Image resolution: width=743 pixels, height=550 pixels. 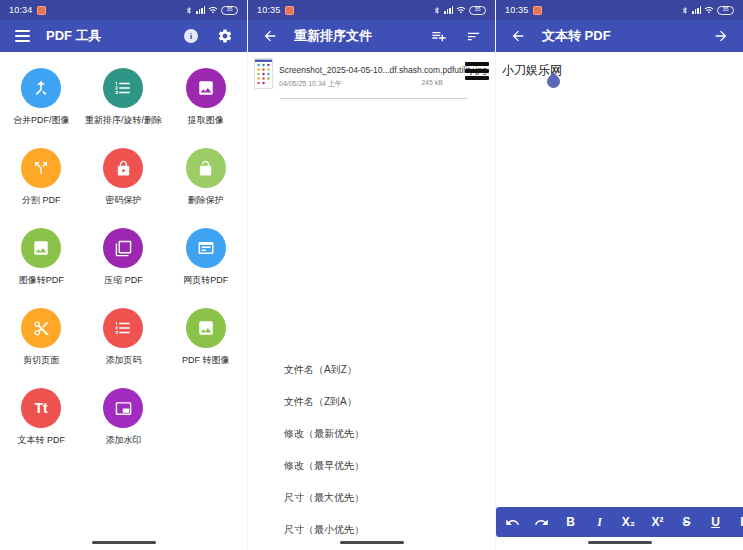 What do you see at coordinates (620, 36) in the screenshot?
I see `app-bar: 文本转 PDF` at bounding box center [620, 36].